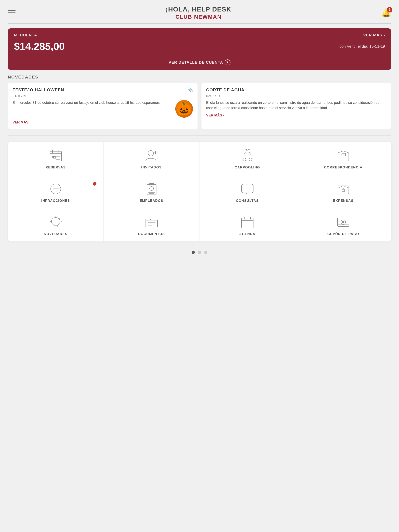 This screenshot has height=532, width=399. What do you see at coordinates (247, 158) in the screenshot?
I see `grid-item-carpooling: CARPOOLING` at bounding box center [247, 158].